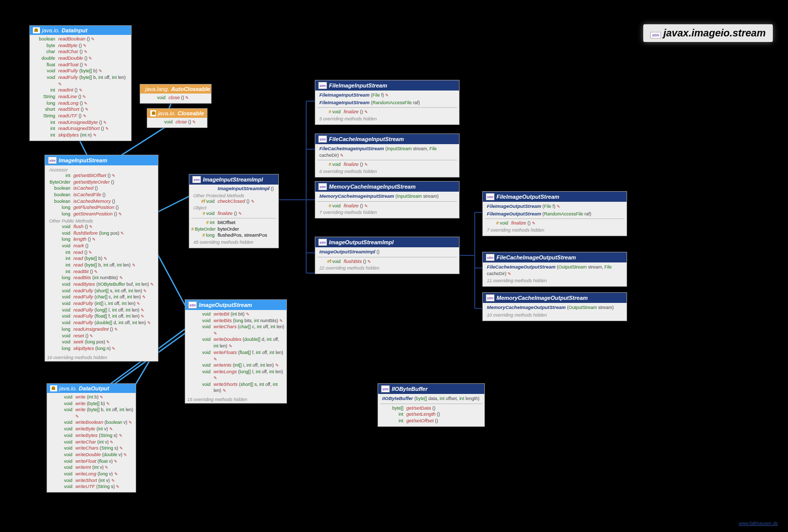 Image resolution: width=788 pixels, height=532 pixels. I want to click on method-row: intget/setOffset (), so click(431, 421).